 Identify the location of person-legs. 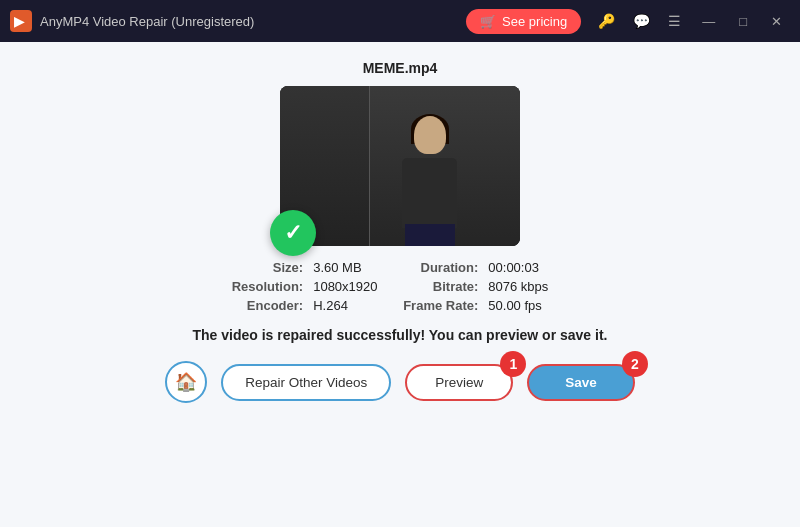
(430, 235).